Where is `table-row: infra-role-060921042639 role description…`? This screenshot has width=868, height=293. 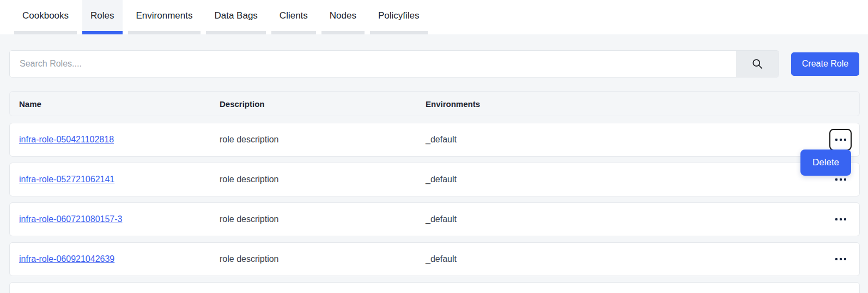 table-row: infra-role-060921042639 role description… is located at coordinates (435, 259).